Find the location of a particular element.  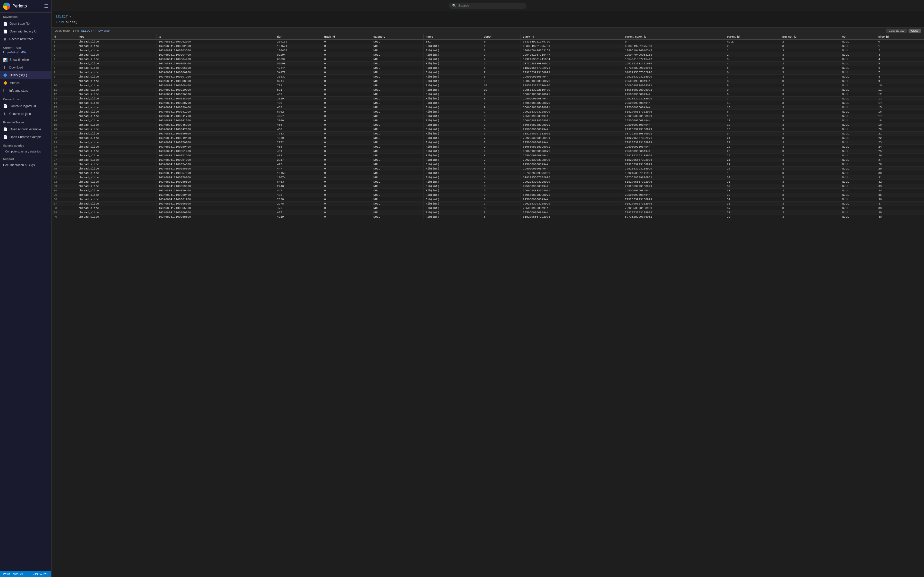

table-row: 30thread_slice1634680417100057600154500N… is located at coordinates (488, 173).